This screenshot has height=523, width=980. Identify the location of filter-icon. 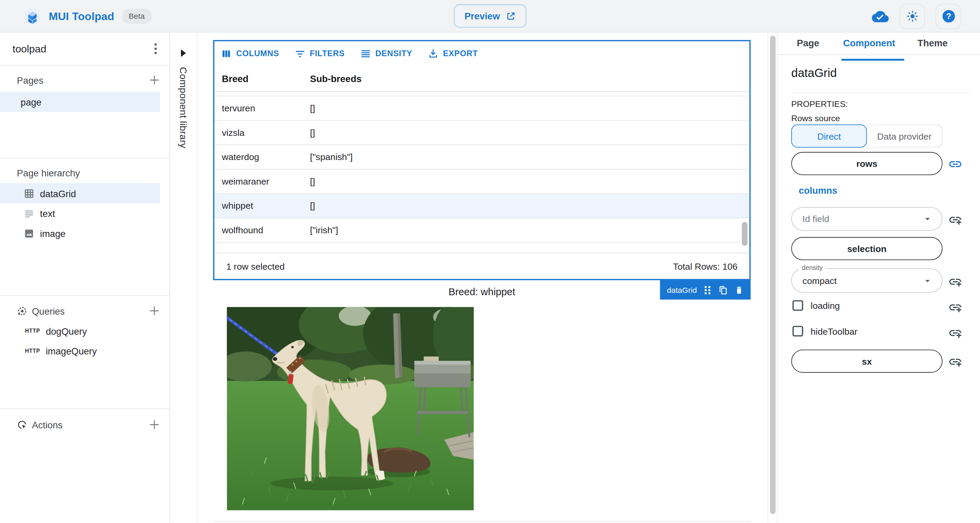
(300, 54).